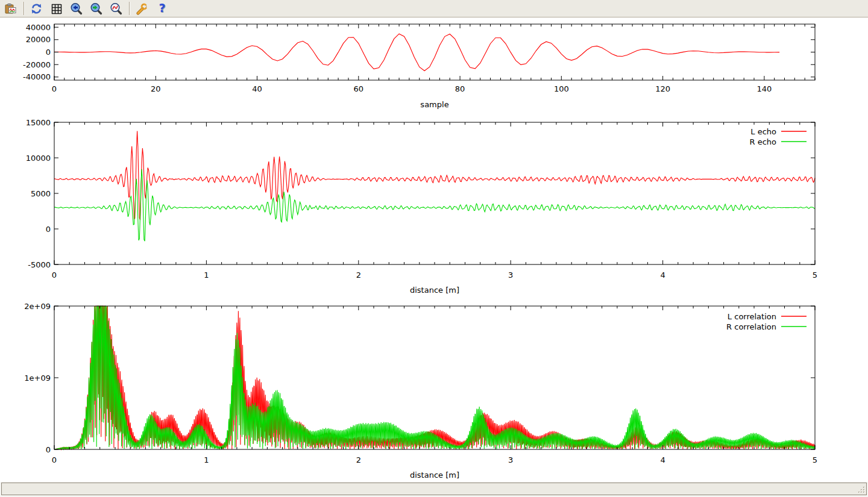  Describe the element at coordinates (767, 322) in the screenshot. I see `legend: L correlationR correlation` at that location.